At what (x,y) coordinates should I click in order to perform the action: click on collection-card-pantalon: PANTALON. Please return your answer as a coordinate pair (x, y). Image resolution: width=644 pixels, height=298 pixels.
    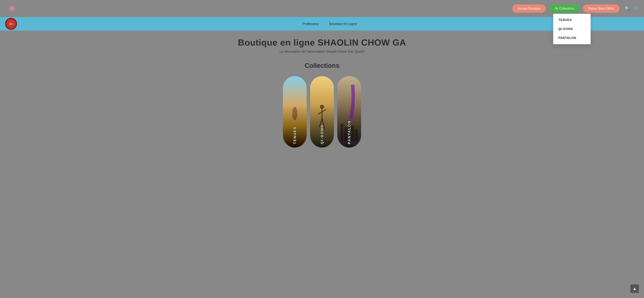
    Looking at the image, I should click on (349, 112).